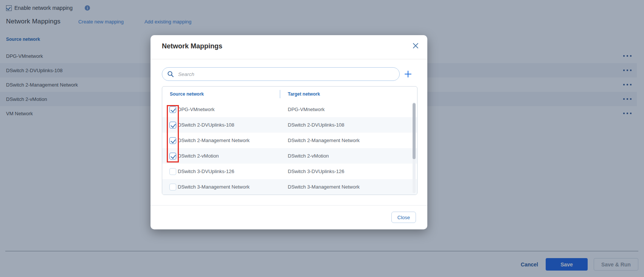 This screenshot has height=277, width=644. What do you see at coordinates (290, 141) in the screenshot?
I see `table-row: DSwitch 2-Management Network DSwitch 2-M…` at bounding box center [290, 141].